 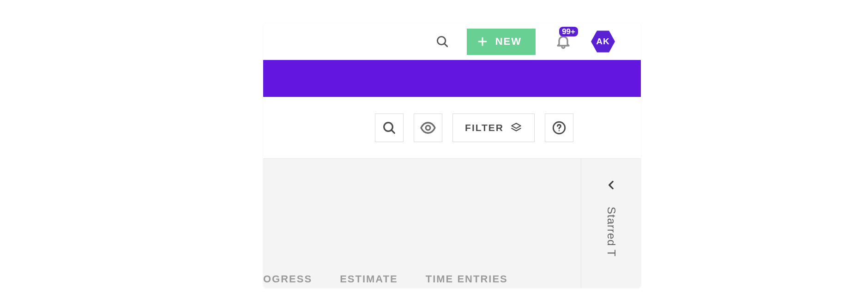 What do you see at coordinates (563, 42) in the screenshot?
I see `notifications-button: 99+` at bounding box center [563, 42].